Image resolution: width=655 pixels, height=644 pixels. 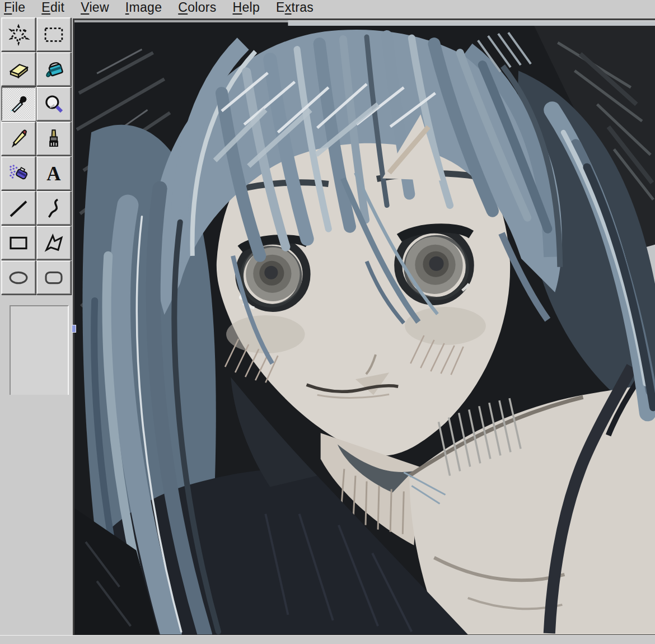 I want to click on fill-bucket-icon, so click(x=54, y=69).